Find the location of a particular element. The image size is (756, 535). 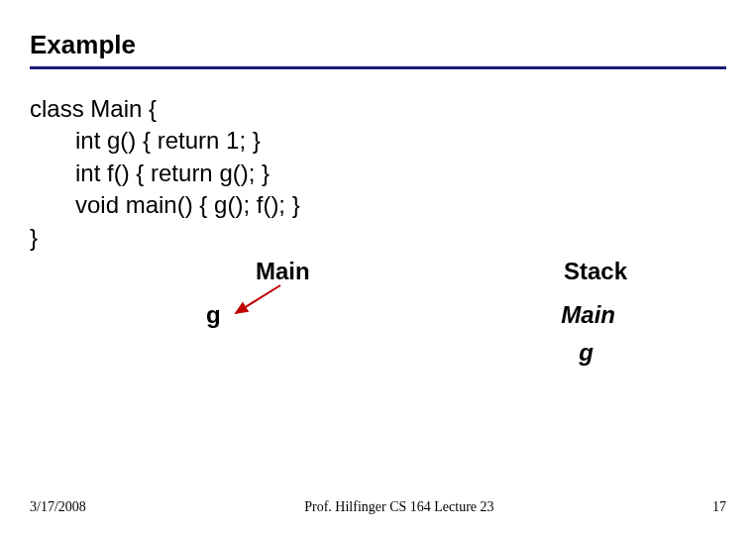

stack-header: Stack is located at coordinates (595, 271).